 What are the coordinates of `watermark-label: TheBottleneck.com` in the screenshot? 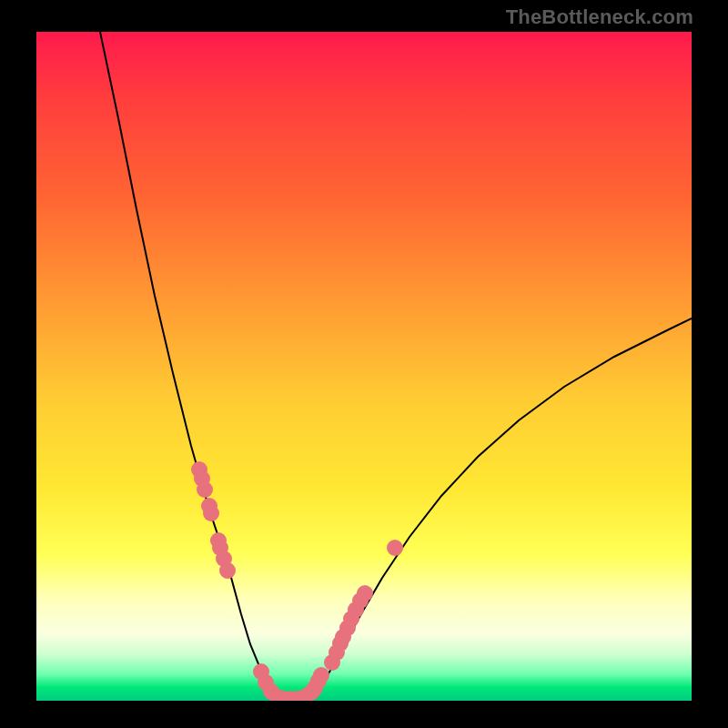 It's located at (600, 17).